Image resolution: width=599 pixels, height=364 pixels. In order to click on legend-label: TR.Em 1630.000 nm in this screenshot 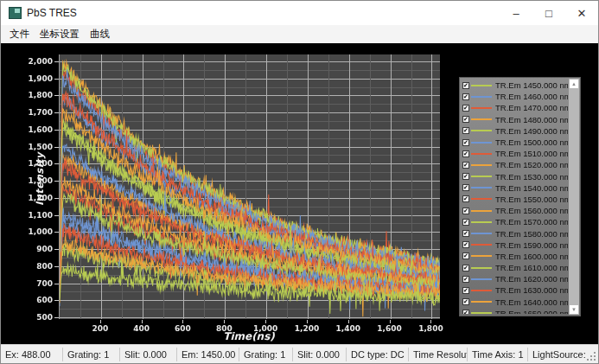, I will do `click(532, 291)`.